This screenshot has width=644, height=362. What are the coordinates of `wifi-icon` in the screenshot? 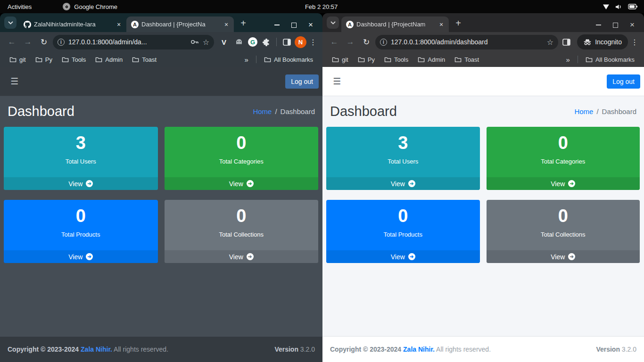 It's located at (606, 7).